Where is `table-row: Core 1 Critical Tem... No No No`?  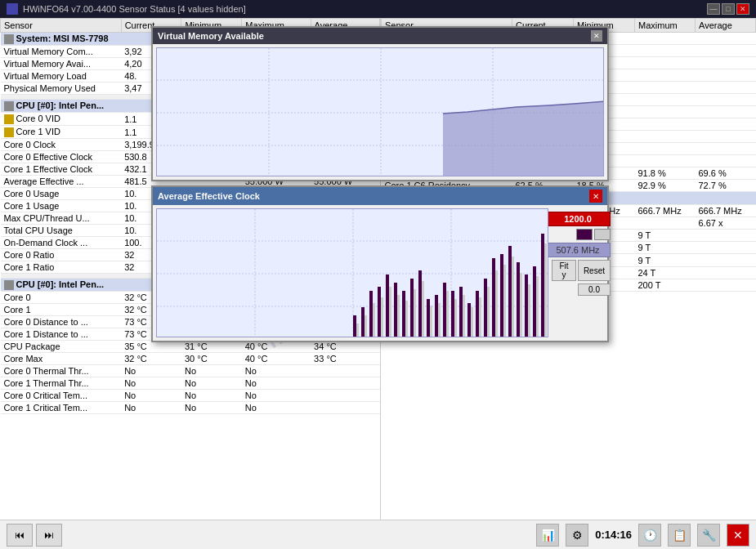 table-row: Core 1 Critical Tem... No No No is located at coordinates (190, 408).